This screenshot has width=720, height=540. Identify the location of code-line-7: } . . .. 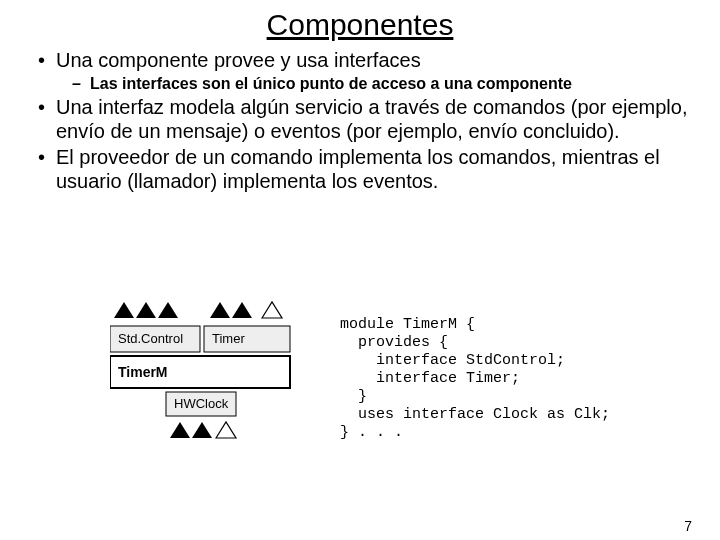
(372, 432).